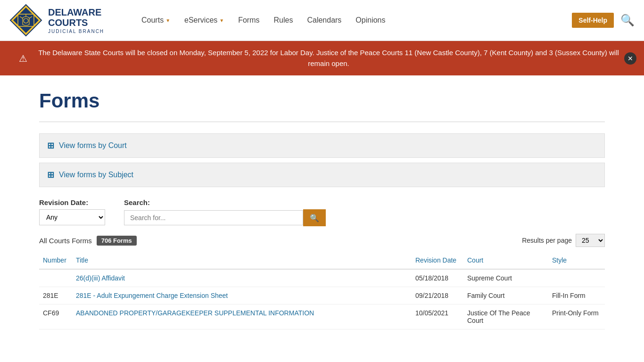 The height and width of the screenshot is (362, 644). I want to click on cell-revision-date: 10/05/2021, so click(438, 317).